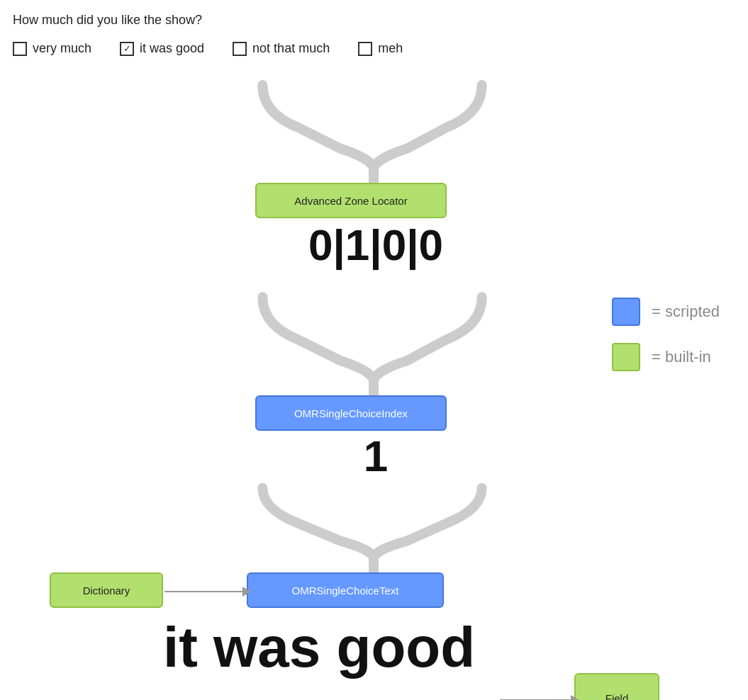 The width and height of the screenshot is (748, 700). I want to click on legend-scripted-label: = scripted, so click(686, 312).